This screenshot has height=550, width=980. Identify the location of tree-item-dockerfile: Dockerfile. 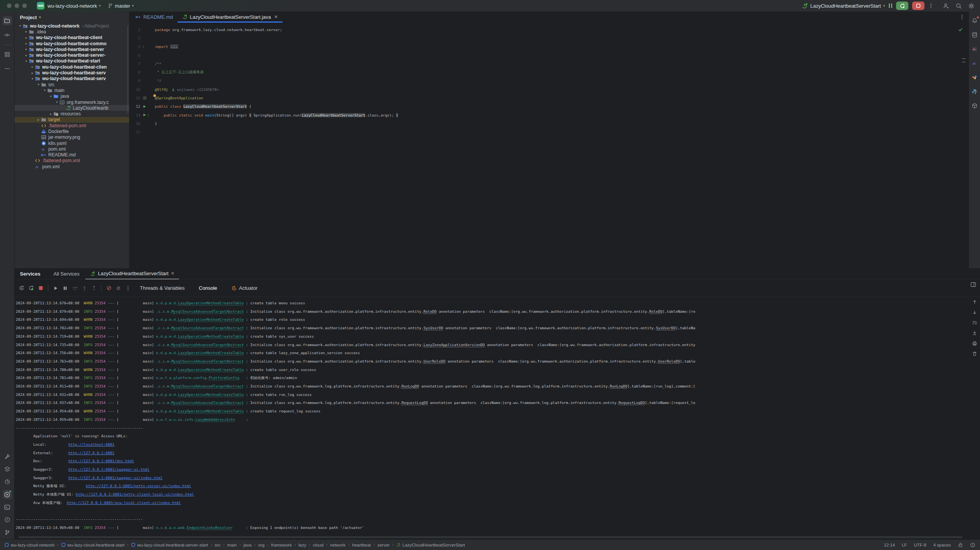
(72, 131).